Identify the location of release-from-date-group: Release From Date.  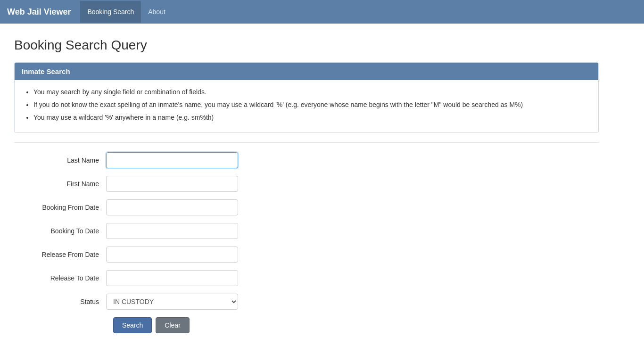
(310, 255).